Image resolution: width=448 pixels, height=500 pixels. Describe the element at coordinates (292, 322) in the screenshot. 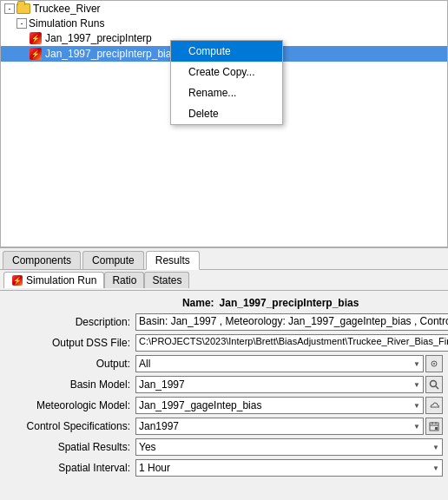

I see `description-input-row: Basin: Jan_1997 , Meteorology: Jan_1997_…` at that location.